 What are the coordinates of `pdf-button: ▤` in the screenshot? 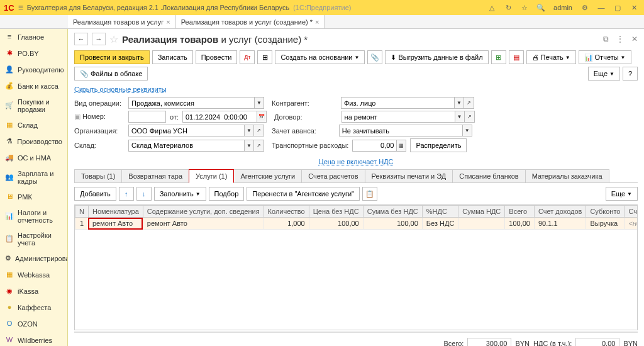 It's located at (516, 57).